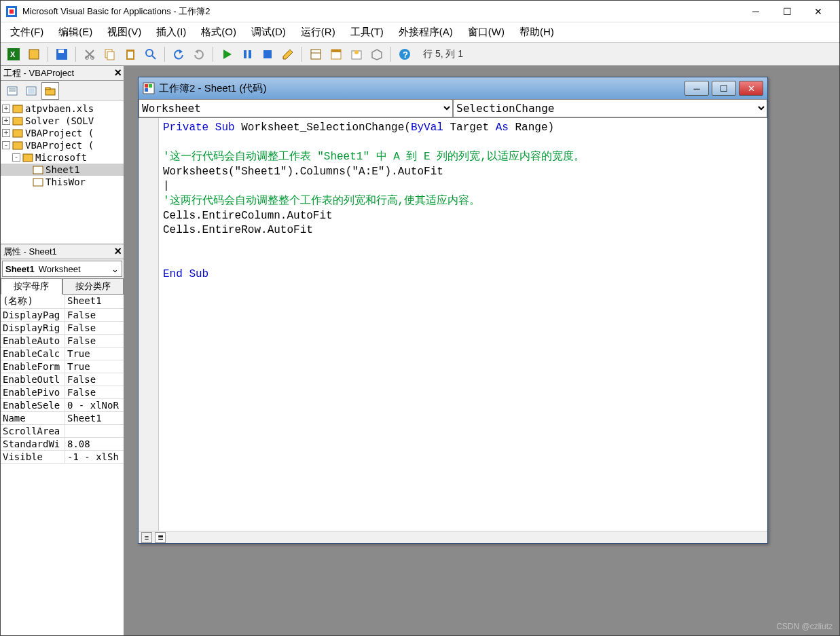 Image resolution: width=840 pixels, height=636 pixels. What do you see at coordinates (405, 54) in the screenshot?
I see `help-icon: ?` at bounding box center [405, 54].